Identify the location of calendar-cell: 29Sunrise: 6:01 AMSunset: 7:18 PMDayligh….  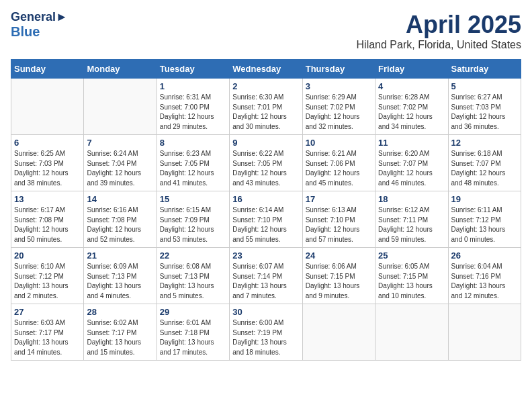
(193, 332).